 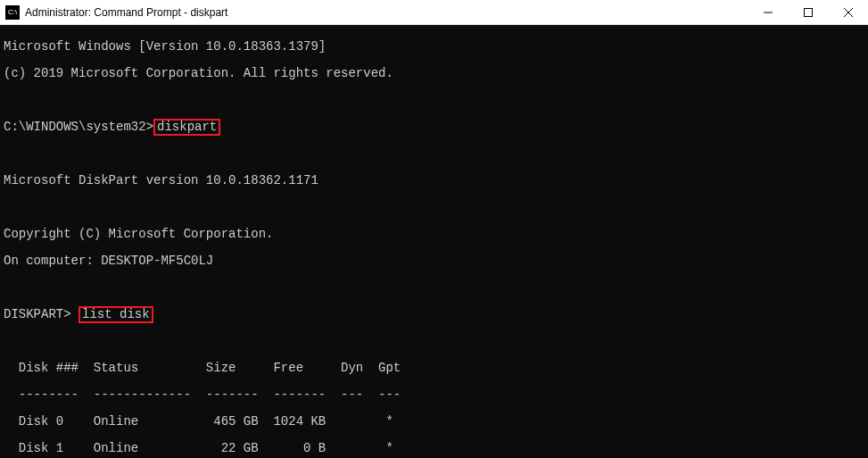 I want to click on diskpart-copyright: Copyright (C) Microsoft Corporation., so click(x=434, y=234).